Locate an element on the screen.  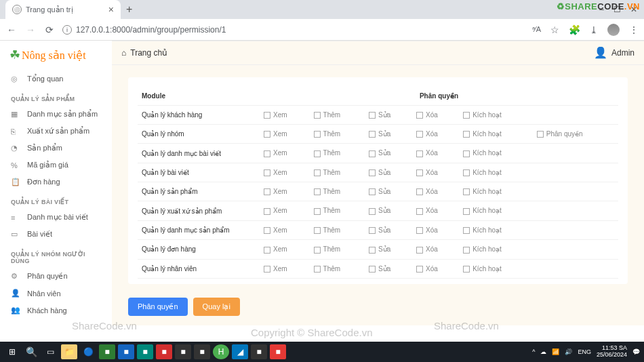
app-icon: H is located at coordinates (221, 352).